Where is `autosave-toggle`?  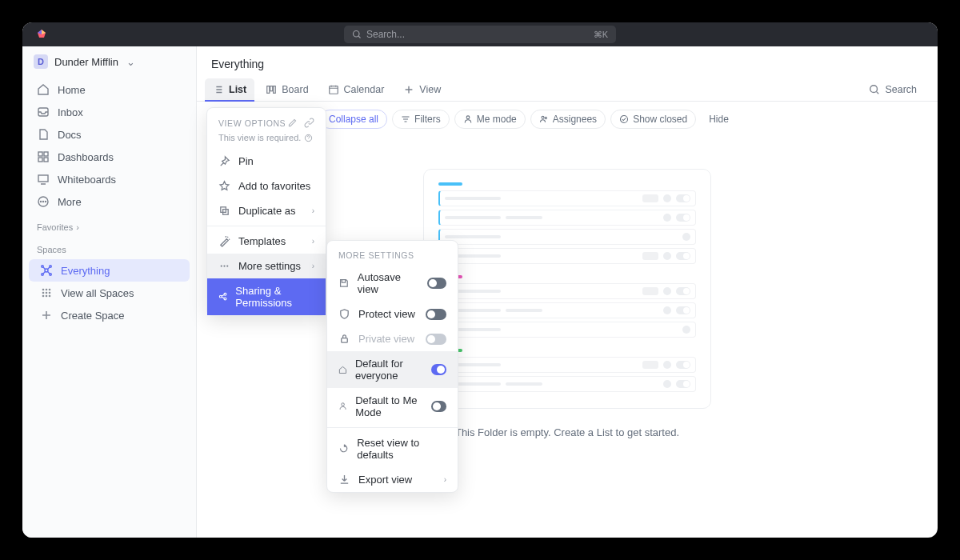
autosave-toggle is located at coordinates (437, 283).